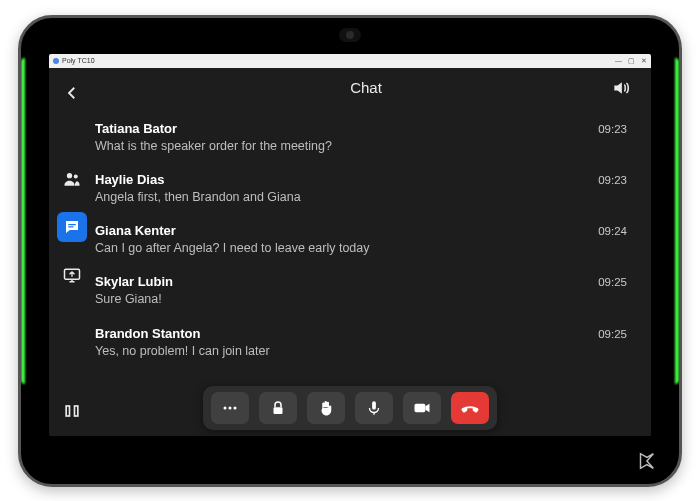 The width and height of the screenshot is (700, 501). What do you see at coordinates (72, 411) in the screenshot?
I see `layout-icon` at bounding box center [72, 411].